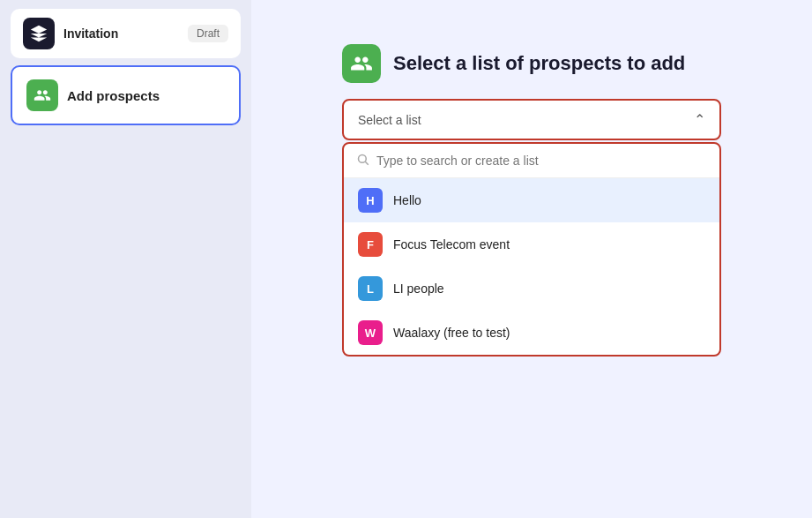 This screenshot has height=518, width=812. Describe the element at coordinates (532, 161) in the screenshot. I see `search-box` at that location.